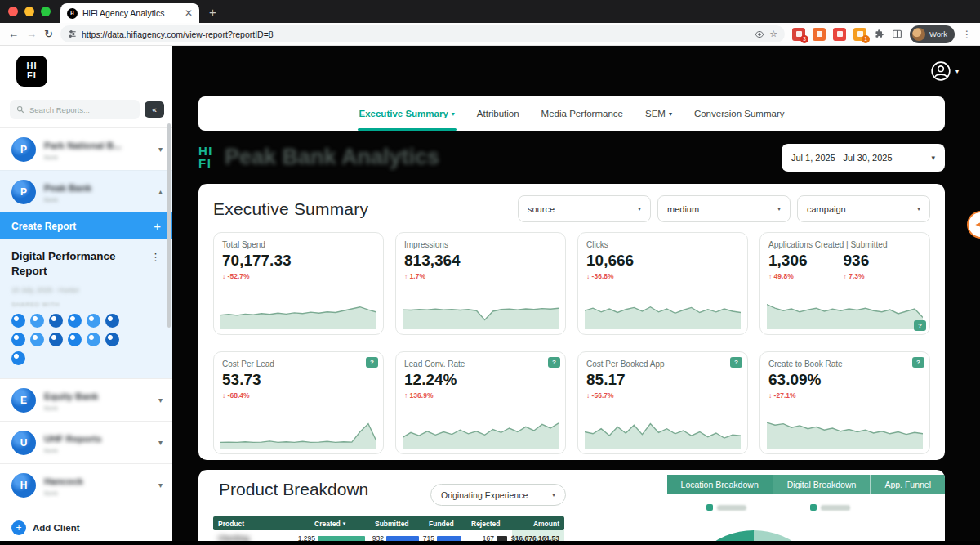  What do you see at coordinates (32, 76) in the screenshot?
I see `logo-bottom: FI` at bounding box center [32, 76].